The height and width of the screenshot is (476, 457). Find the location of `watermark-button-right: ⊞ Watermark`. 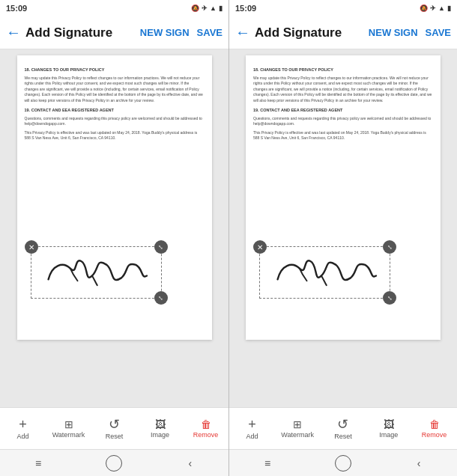

watermark-button-right: ⊞ Watermark is located at coordinates (297, 429).